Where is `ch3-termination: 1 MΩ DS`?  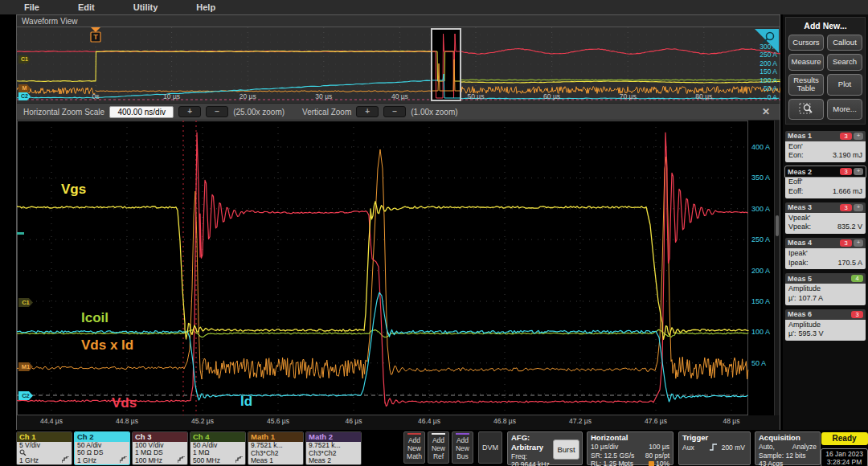
ch3-termination: 1 MΩ DS is located at coordinates (149, 453).